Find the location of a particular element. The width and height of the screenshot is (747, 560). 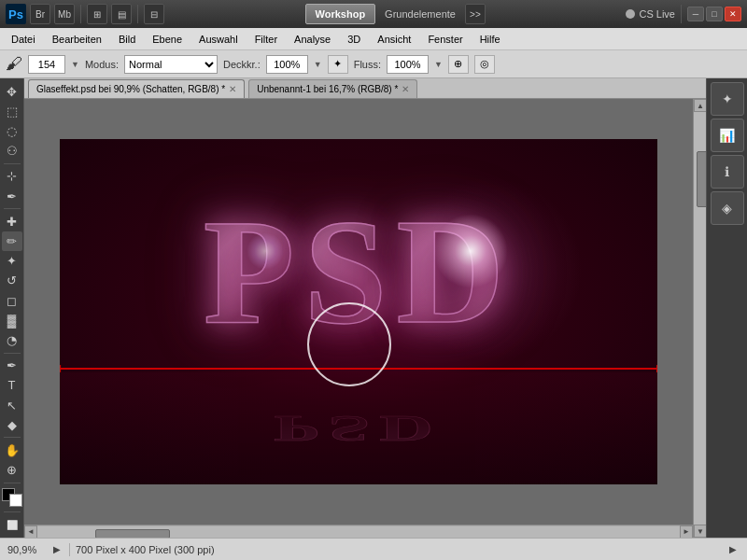

tab-close-glaseffekt: ✕ is located at coordinates (233, 90).